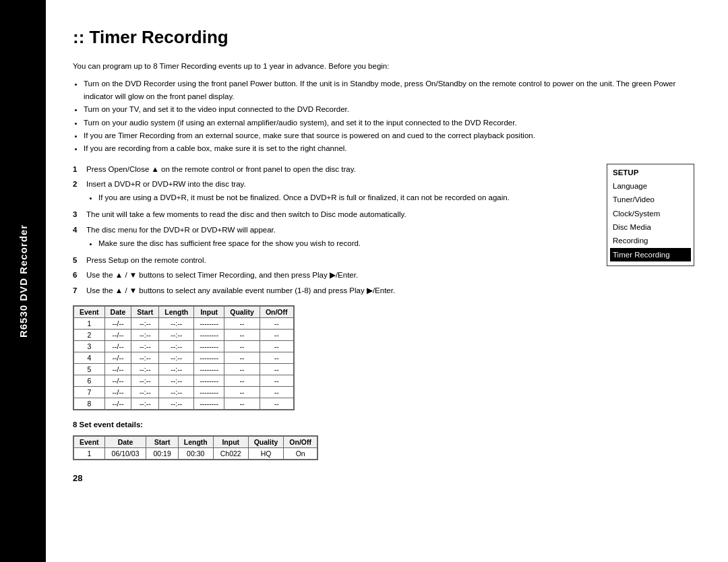 The height and width of the screenshot is (562, 728). Describe the element at coordinates (301, 442) in the screenshot. I see `detail-col-onoff: On/Off` at that location.